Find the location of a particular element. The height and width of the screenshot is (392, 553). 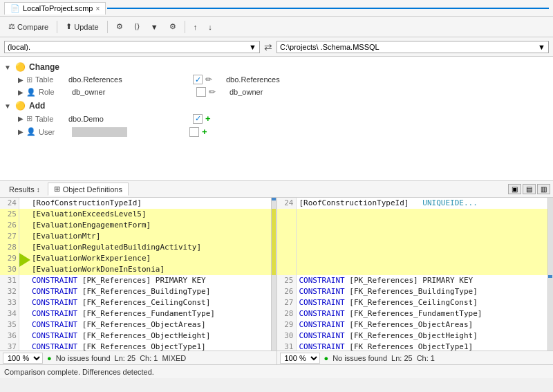

file-tab: 📄 LocalToProject.scmp × is located at coordinates (55, 8).